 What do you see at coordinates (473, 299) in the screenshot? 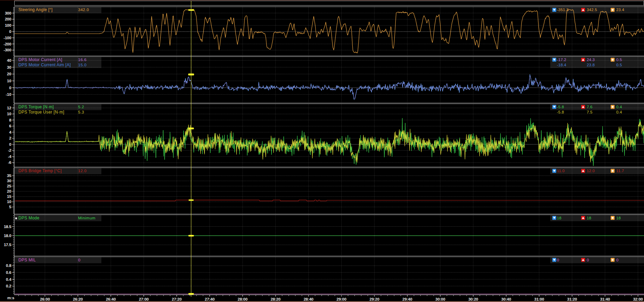
I see `svg-text: 30:20` at bounding box center [473, 299].